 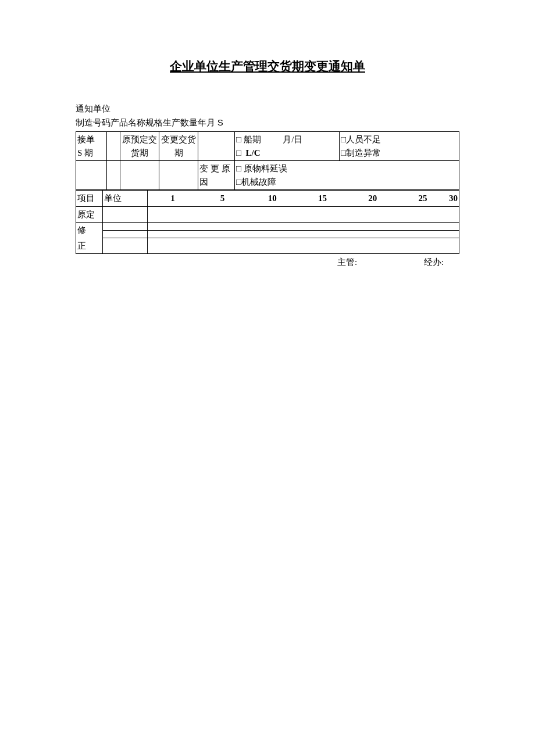 What do you see at coordinates (272, 199) in the screenshot?
I see `col-10: 10` at bounding box center [272, 199].